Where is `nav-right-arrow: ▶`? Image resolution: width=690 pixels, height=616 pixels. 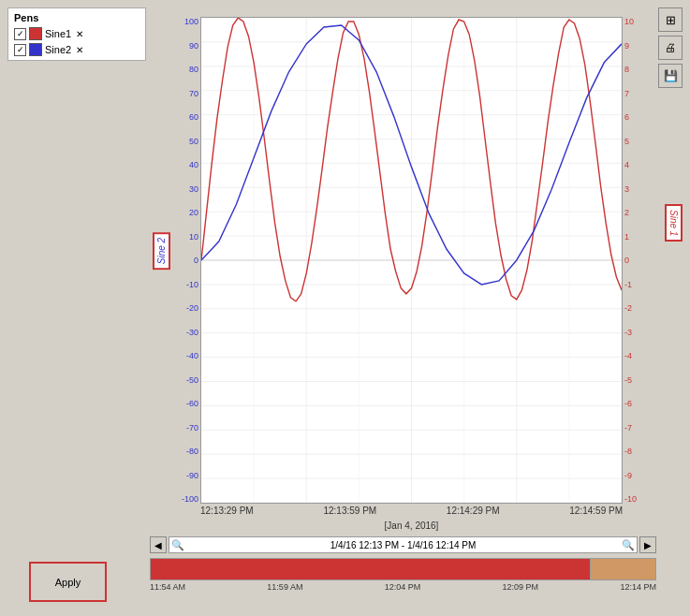 nav-right-arrow: ▶ is located at coordinates (648, 545).